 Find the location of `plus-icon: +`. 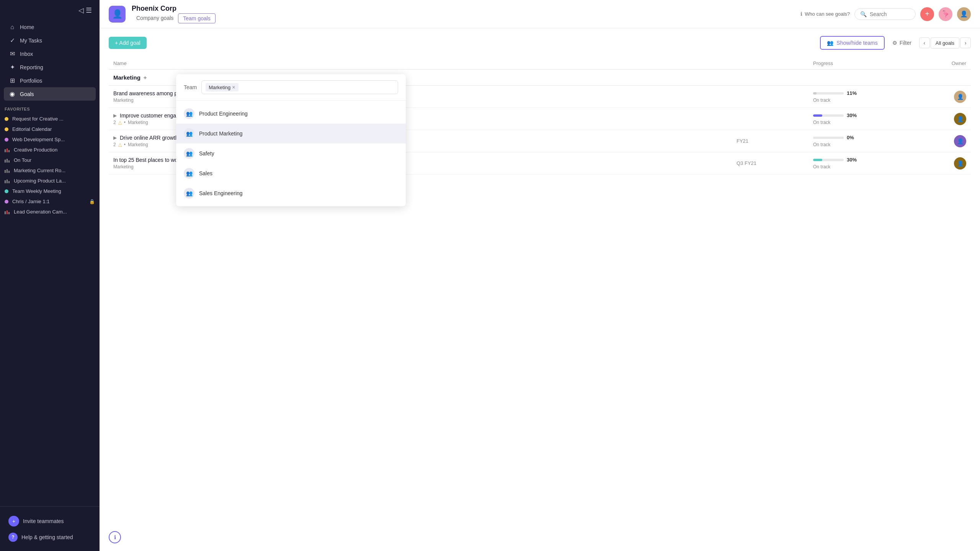

plus-icon: + is located at coordinates (927, 14).